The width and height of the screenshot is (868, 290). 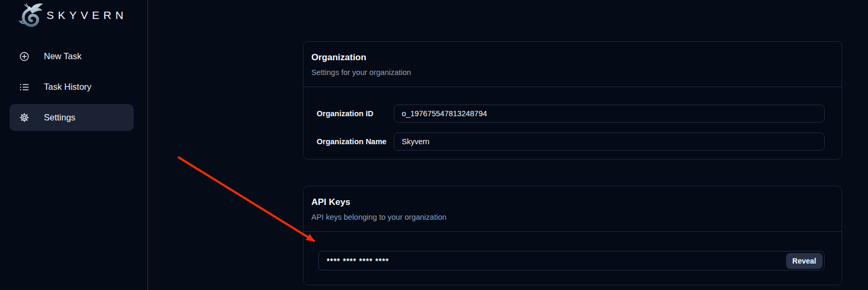 I want to click on brand: SKYVERN, so click(x=31, y=15).